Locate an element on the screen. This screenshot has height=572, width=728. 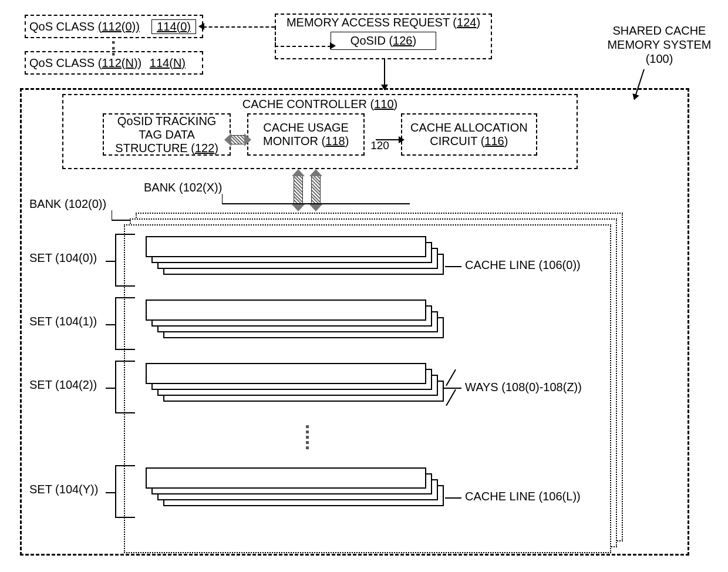
set-2-ways-stack is located at coordinates (286, 376).